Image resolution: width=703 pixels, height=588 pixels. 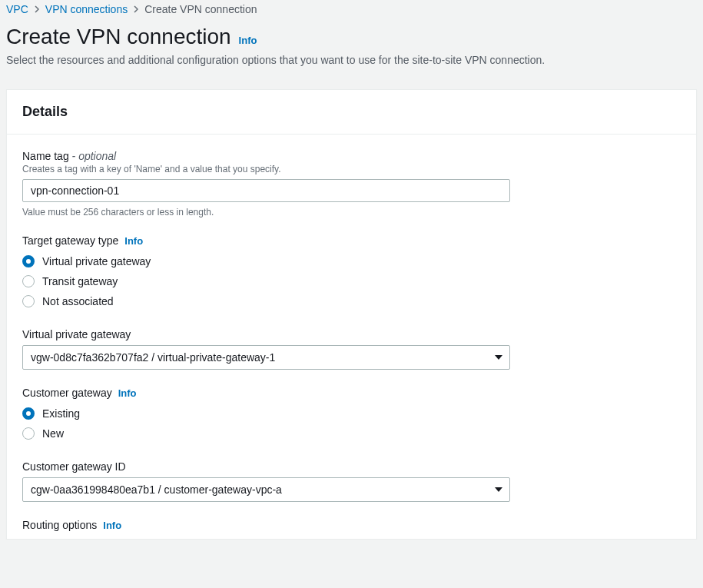 I want to click on breadcrumb: VPC VPN connections Create VPN connectio…, so click(x=352, y=12).